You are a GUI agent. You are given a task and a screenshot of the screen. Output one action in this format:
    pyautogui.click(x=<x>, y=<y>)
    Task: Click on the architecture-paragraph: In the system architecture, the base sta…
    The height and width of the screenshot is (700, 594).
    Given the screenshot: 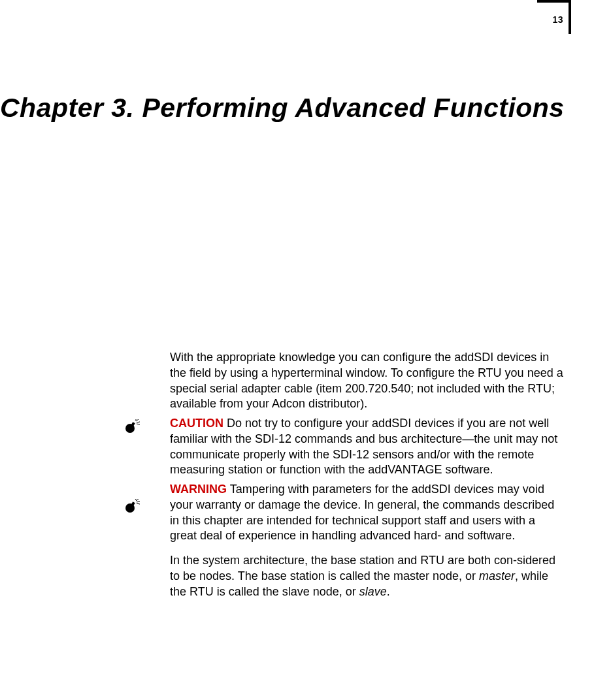 What is the action you would take?
    pyautogui.click(x=367, y=576)
    